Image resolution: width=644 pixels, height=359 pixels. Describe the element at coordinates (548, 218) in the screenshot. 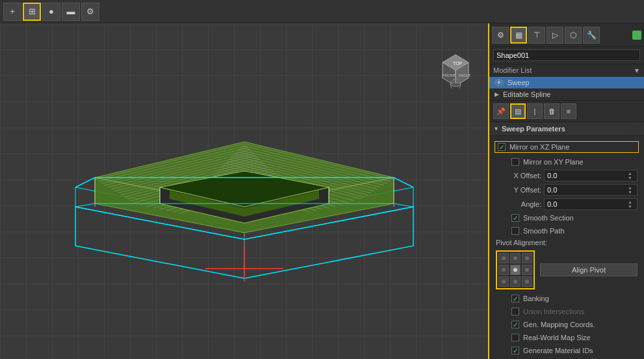

I see `smooth-section-label: Smooth Section` at that location.